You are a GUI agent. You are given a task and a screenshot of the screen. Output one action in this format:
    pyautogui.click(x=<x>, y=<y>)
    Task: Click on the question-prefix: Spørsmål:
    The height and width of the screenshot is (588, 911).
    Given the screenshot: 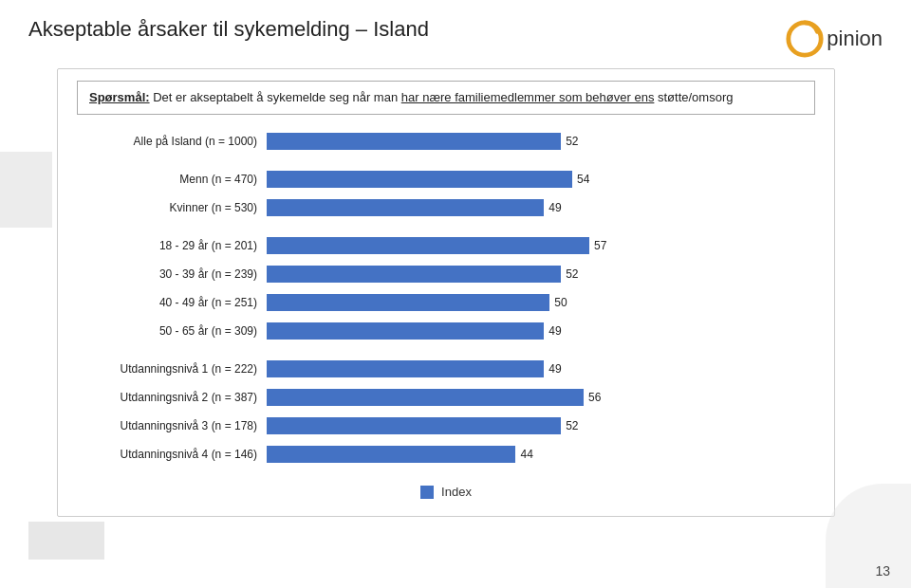 What is the action you would take?
    pyautogui.click(x=120, y=97)
    